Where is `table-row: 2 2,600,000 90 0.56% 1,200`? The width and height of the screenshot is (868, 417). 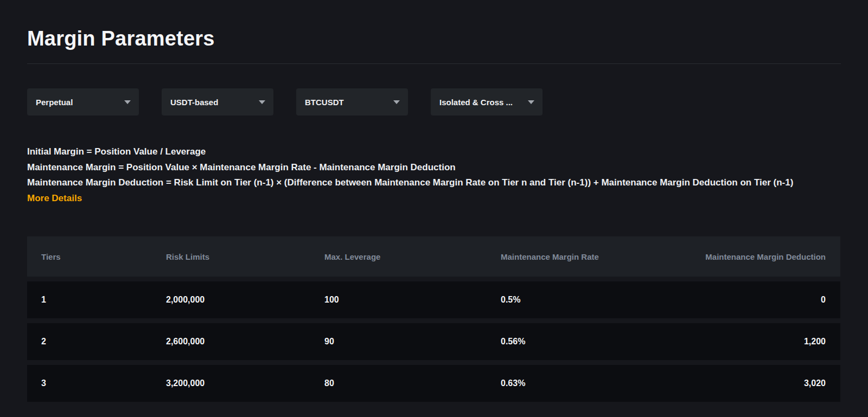 table-row: 2 2,600,000 90 0.56% 1,200 is located at coordinates (434, 342).